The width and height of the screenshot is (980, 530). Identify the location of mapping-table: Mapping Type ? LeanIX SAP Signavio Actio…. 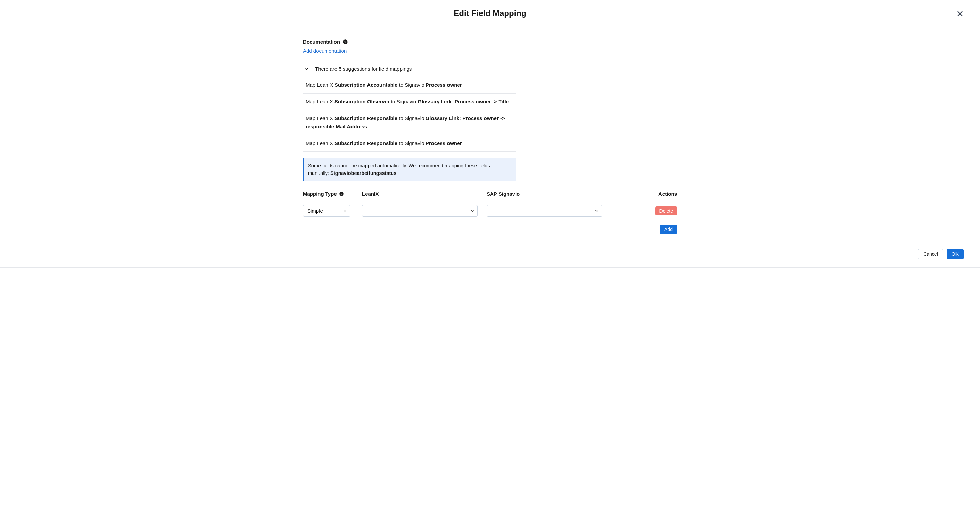
(490, 213).